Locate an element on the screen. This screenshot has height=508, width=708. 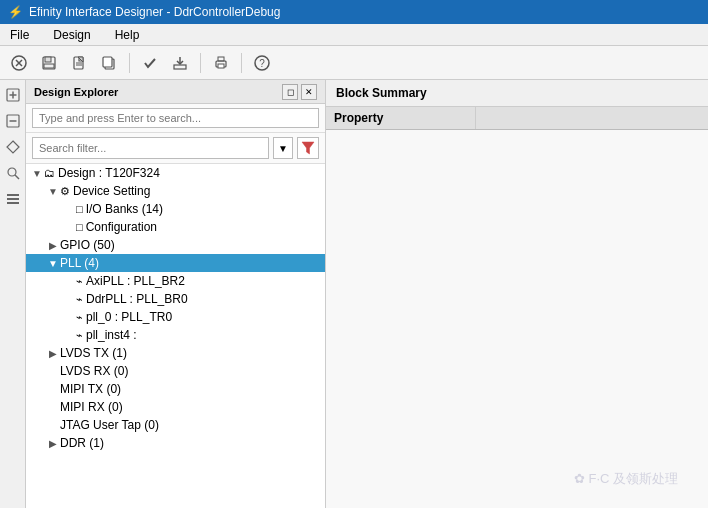
tree-item-io-banks: □I/O Banks (14) is located at coordinates (176, 209).